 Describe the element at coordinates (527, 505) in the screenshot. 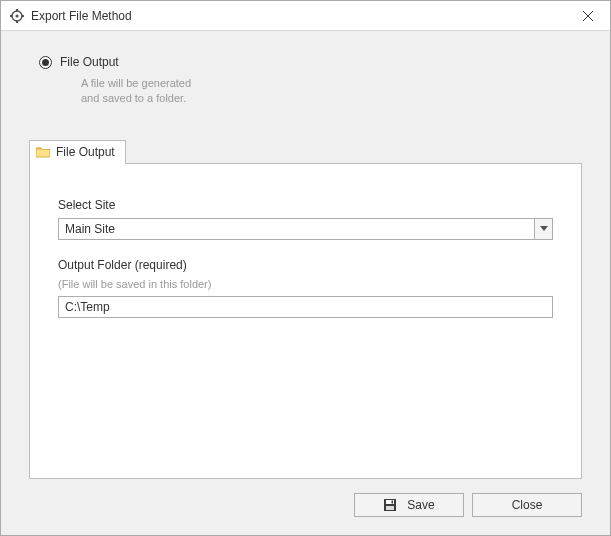

I see `close-button: Close` at that location.